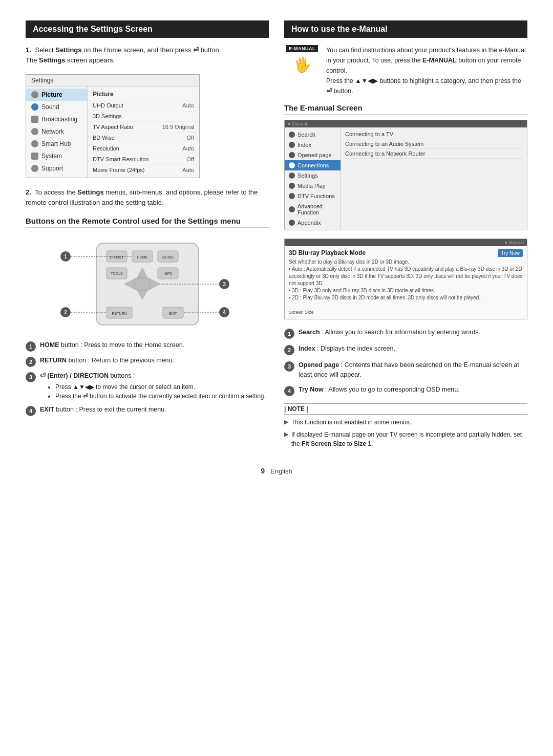  What do you see at coordinates (141, 198) in the screenshot?
I see `step2-text: To access the Settings menus, sub-menus,…` at bounding box center [141, 198].